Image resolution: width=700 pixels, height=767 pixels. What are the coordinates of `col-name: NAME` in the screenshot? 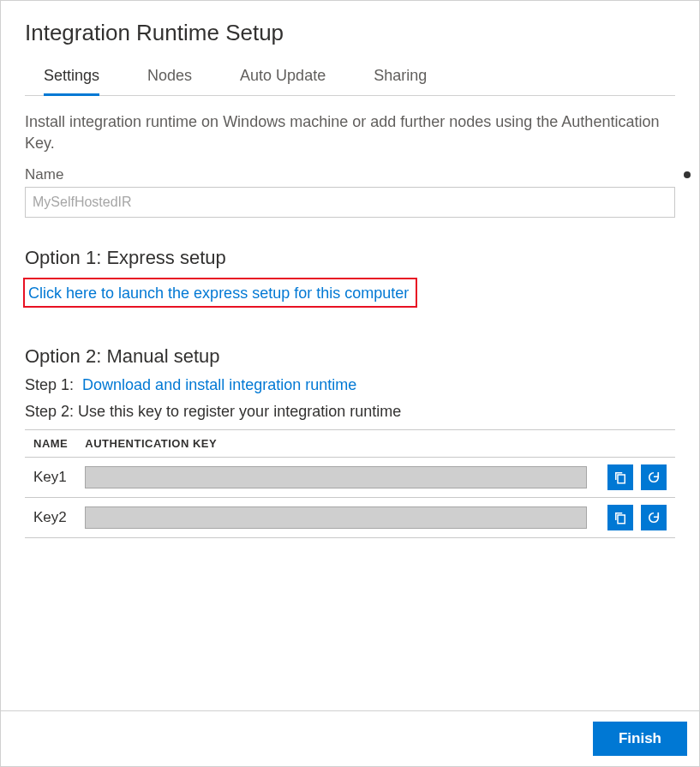 It's located at (51, 444).